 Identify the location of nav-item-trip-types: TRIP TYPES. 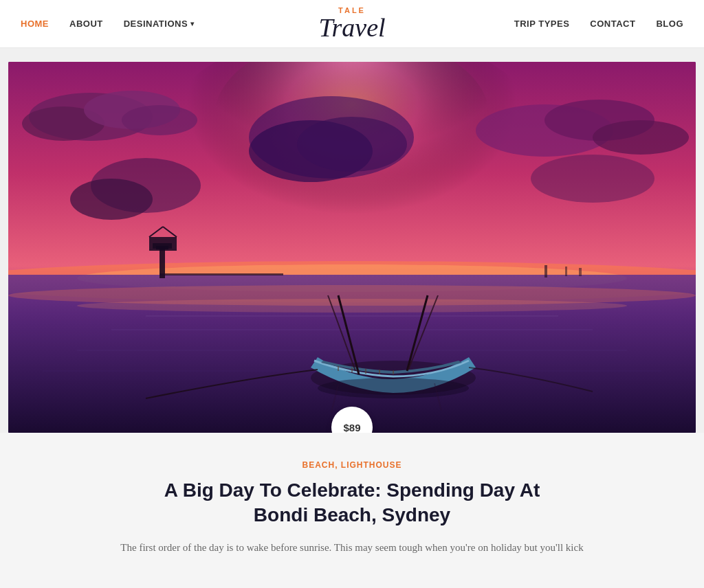
(542, 23).